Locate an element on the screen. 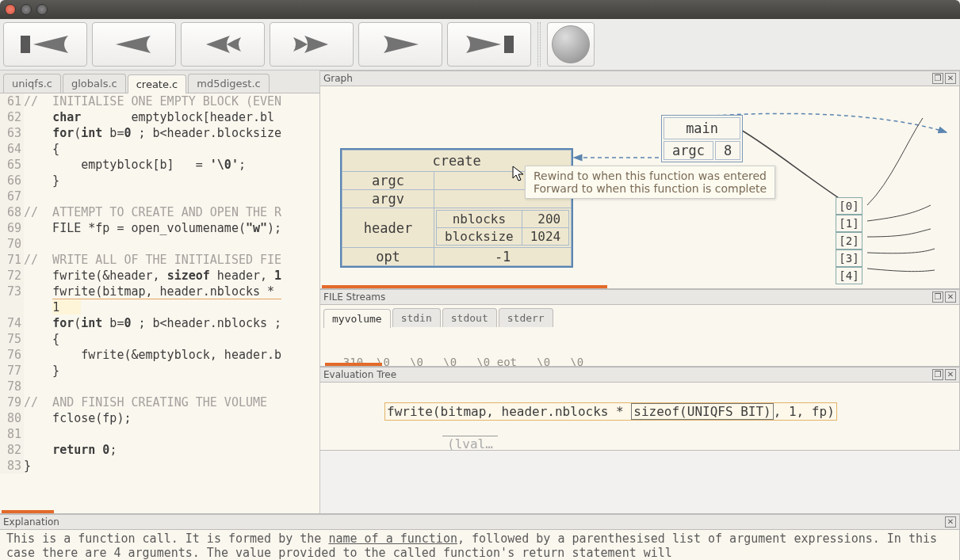 The width and height of the screenshot is (960, 560). graph-panel-title: Graph is located at coordinates (338, 78).